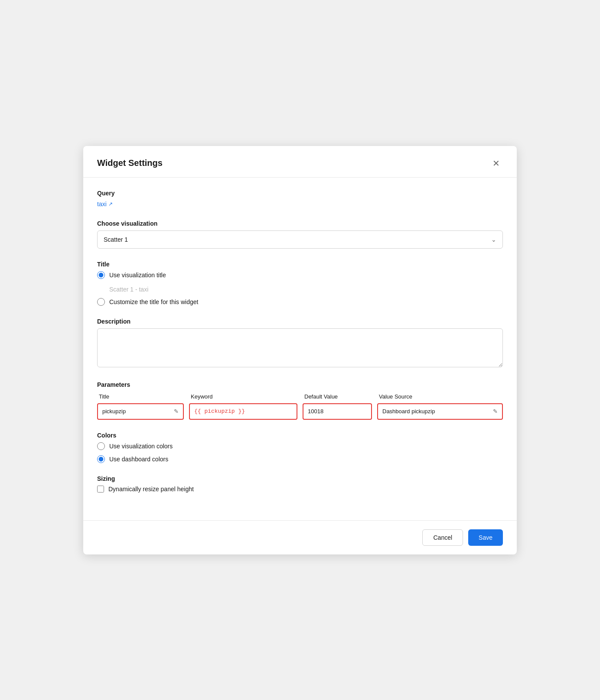 Image resolution: width=600 pixels, height=700 pixels. Describe the element at coordinates (101, 302) in the screenshot. I see `customize-title-radio` at that location.